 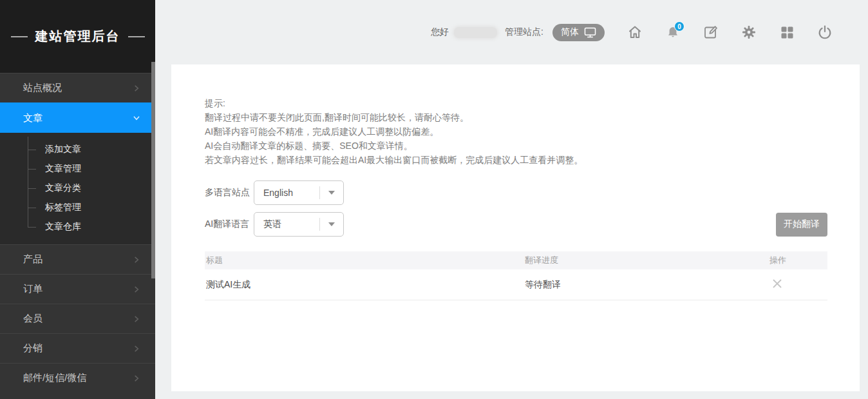 What do you see at coordinates (77, 289) in the screenshot?
I see `sidebar-item-orders: 订单` at bounding box center [77, 289].